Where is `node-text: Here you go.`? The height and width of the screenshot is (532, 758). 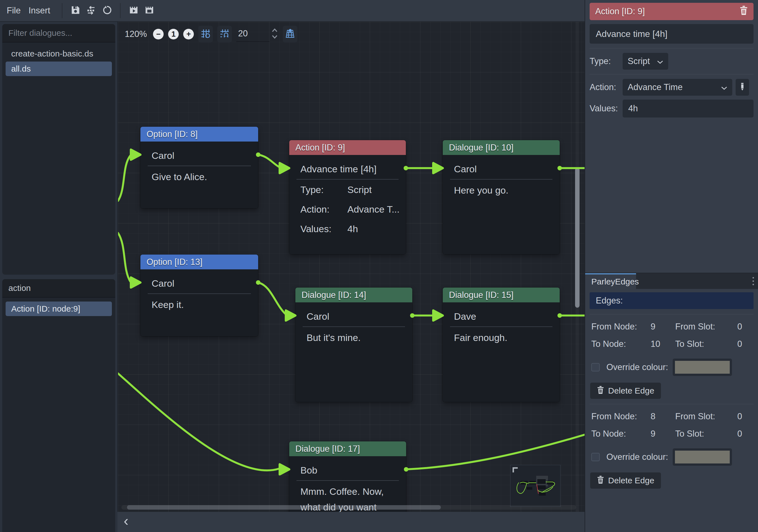 node-text: Here you go. is located at coordinates (501, 190).